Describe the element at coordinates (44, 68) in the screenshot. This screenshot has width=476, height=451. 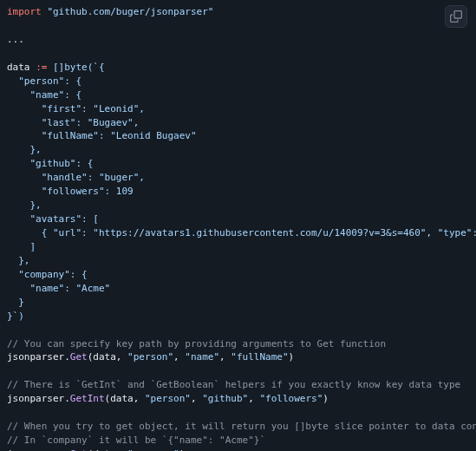
I see `assign-op: :=` at that location.